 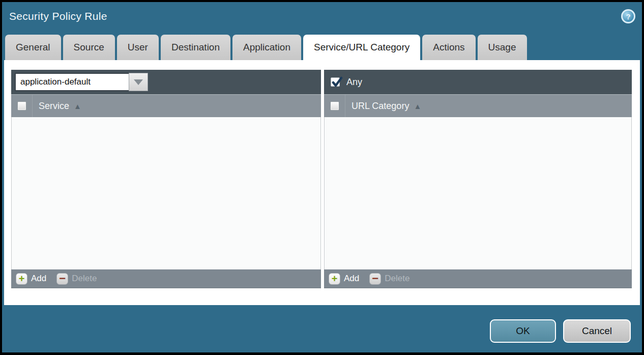 What do you see at coordinates (344, 279) in the screenshot?
I see `url-category-add-button: + Add` at bounding box center [344, 279].